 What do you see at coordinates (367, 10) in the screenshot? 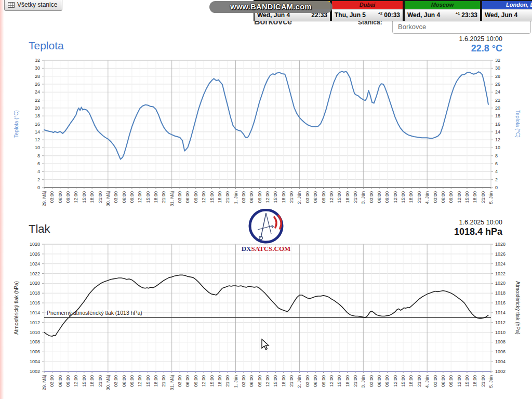
I see `world-clock-dubai: Dubai Thu, Jun 5 +2 00:33` at bounding box center [367, 10].